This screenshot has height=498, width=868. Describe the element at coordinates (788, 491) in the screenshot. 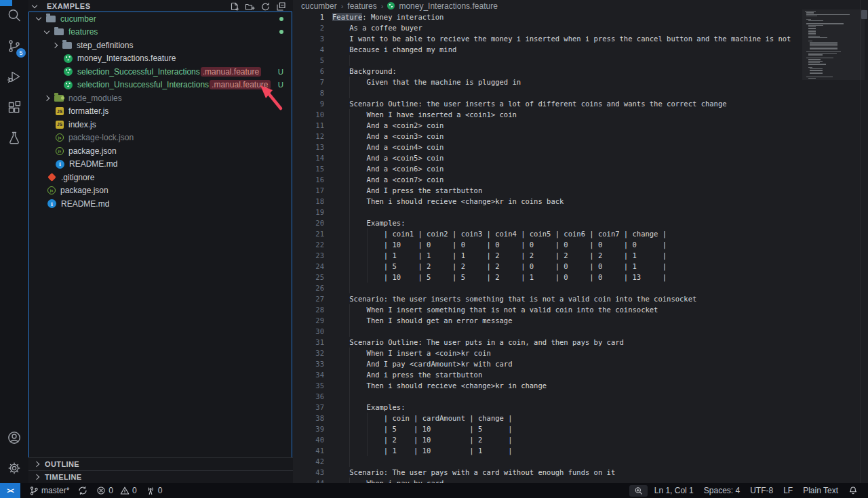

I see `eol-status: LF` at that location.